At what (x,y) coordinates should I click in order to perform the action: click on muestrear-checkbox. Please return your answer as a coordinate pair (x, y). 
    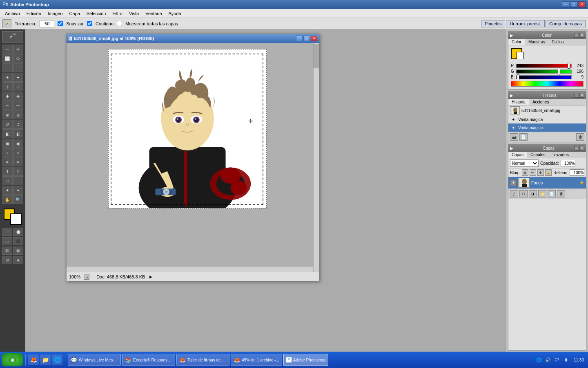
    Looking at the image, I should click on (119, 24).